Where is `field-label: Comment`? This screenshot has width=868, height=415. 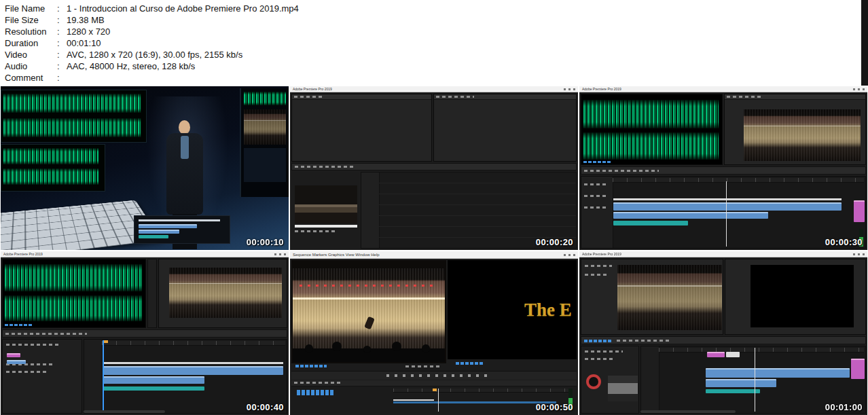 field-label: Comment is located at coordinates (31, 77).